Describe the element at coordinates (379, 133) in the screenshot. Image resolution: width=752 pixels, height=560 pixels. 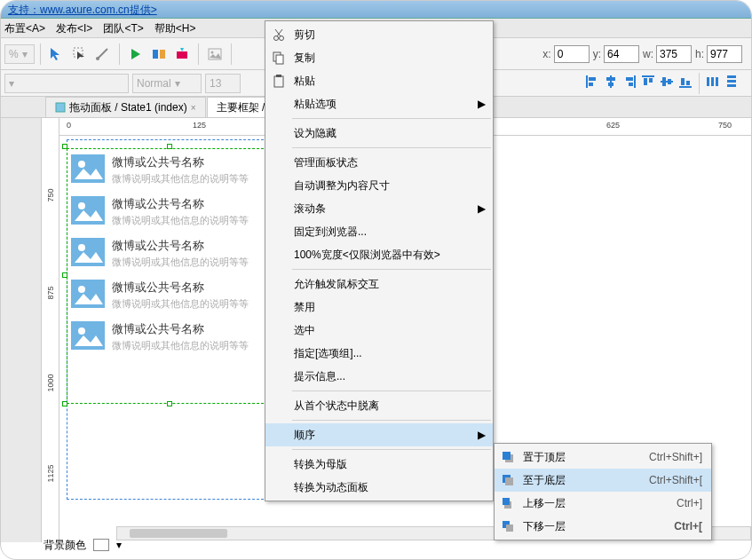
I see `menu-item: 设为隐藏` at that location.